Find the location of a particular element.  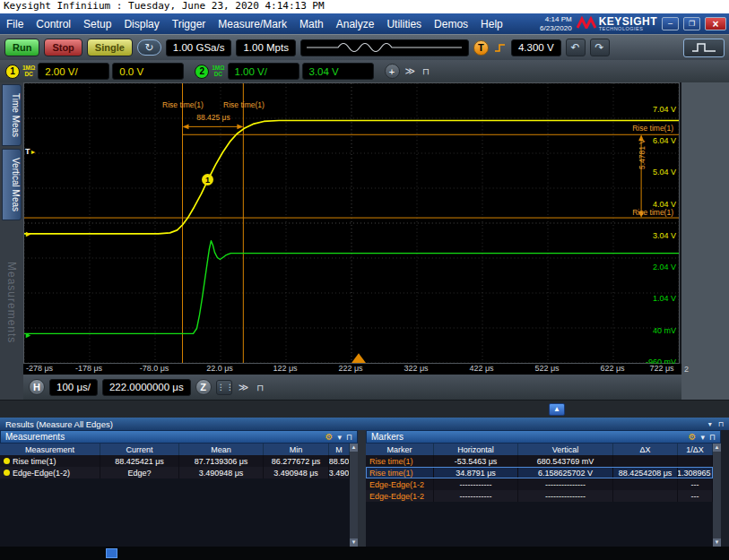

menu-help: Help is located at coordinates (491, 24).